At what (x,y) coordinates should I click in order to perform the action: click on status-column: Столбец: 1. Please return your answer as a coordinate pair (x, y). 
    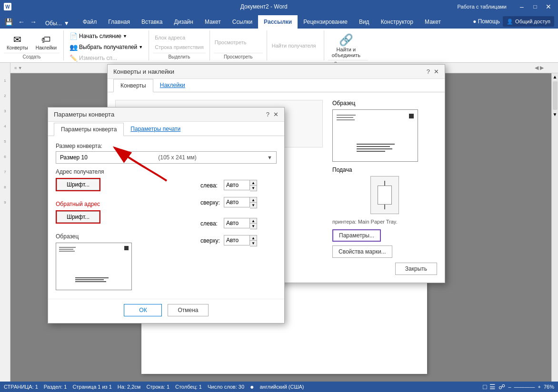
    Looking at the image, I should click on (189, 387).